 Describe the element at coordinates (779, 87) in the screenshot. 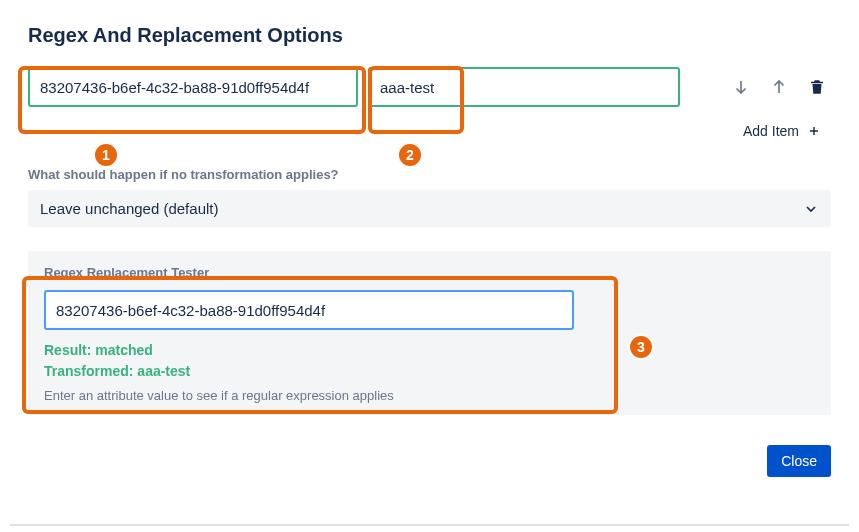

I see `move-up-button` at that location.